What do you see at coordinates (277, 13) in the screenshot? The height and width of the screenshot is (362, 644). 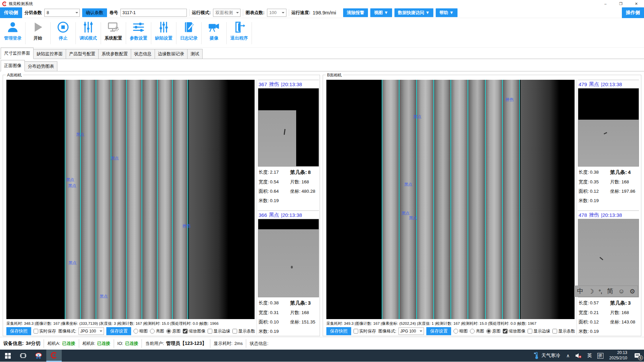 I see `chart-points-select: 100` at bounding box center [277, 13].